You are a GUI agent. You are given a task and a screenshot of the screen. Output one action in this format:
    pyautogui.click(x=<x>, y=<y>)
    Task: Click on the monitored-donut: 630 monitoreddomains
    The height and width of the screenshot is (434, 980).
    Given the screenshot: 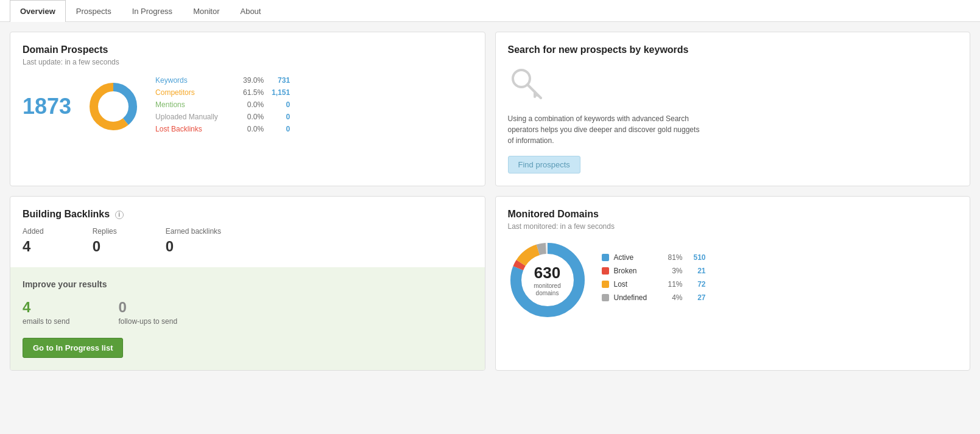 What is the action you would take?
    pyautogui.click(x=548, y=280)
    